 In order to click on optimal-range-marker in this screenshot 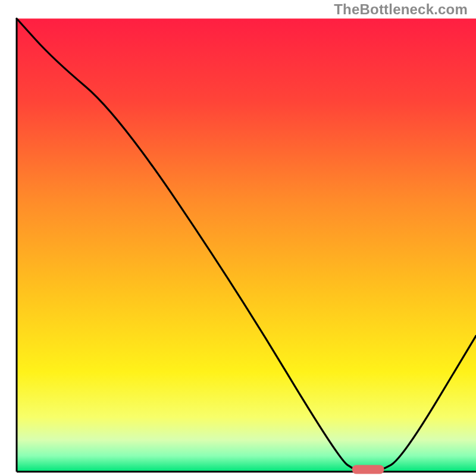, I will do `click(368, 469)`.